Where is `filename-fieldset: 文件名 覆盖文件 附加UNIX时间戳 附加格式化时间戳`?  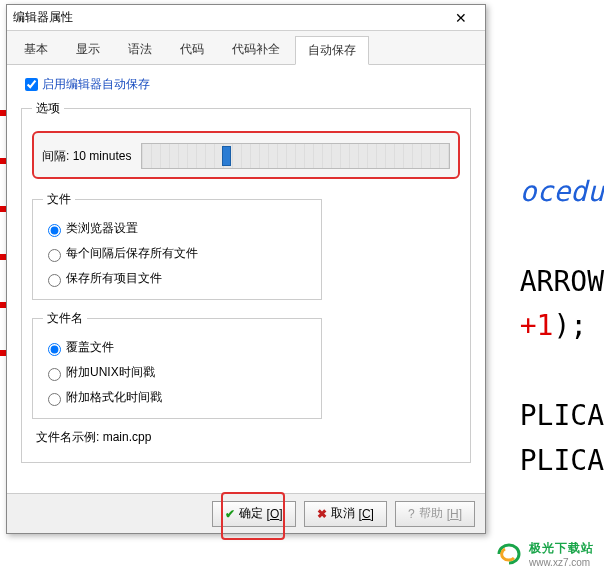
filename-fieldset: 文件名 覆盖文件 附加UNIX时间戳 附加格式化时间戳 is located at coordinates (177, 364).